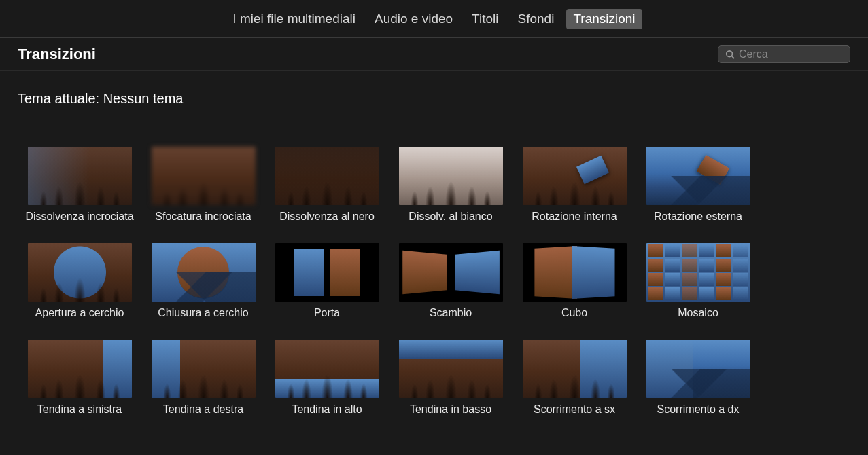 This screenshot has width=868, height=455. Describe the element at coordinates (451, 281) in the screenshot. I see `transition-item-swap: Scambio` at that location.